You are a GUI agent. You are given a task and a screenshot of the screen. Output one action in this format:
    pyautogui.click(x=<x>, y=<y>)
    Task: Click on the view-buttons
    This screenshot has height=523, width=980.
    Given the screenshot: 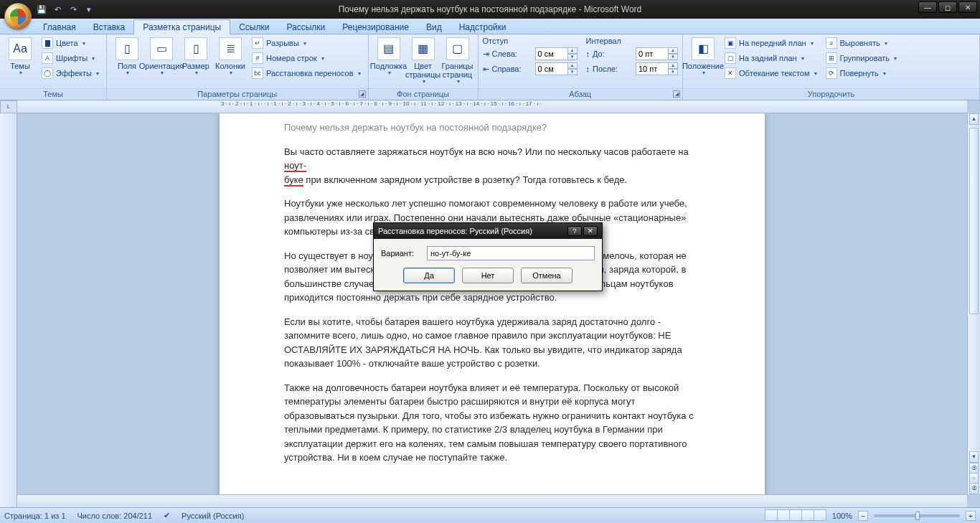 What is the action you would take?
    pyautogui.click(x=796, y=516)
    